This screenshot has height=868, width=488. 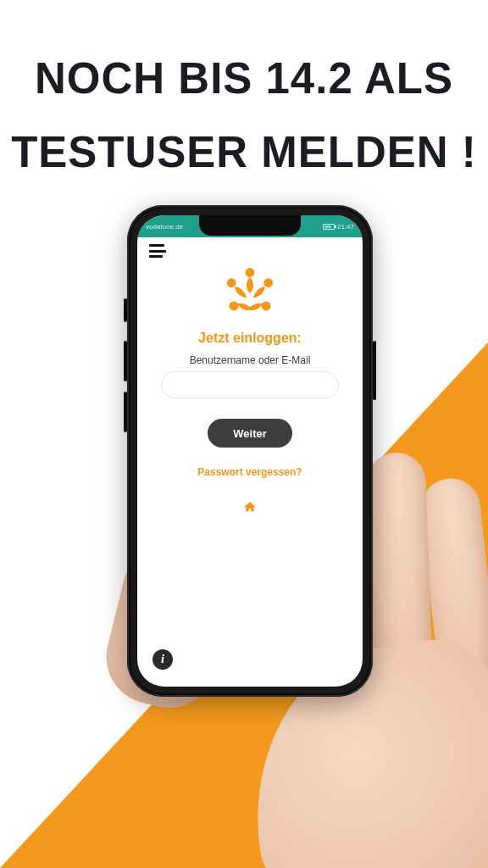 I want to click on carrier-label: vodafone.de, so click(x=164, y=227).